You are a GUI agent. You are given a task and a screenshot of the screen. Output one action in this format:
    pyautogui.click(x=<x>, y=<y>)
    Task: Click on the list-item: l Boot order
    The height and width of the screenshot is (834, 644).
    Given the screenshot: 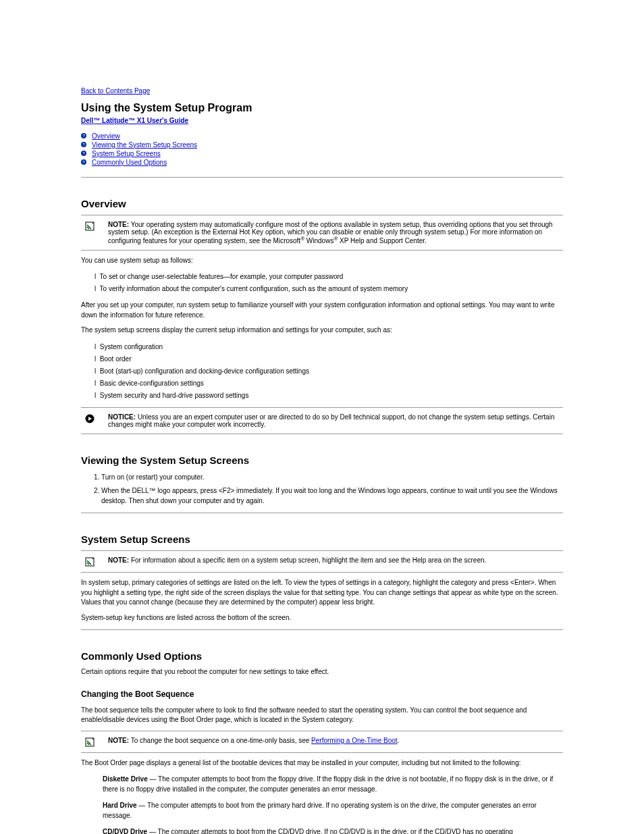 What is the action you would take?
    pyautogui.click(x=329, y=359)
    